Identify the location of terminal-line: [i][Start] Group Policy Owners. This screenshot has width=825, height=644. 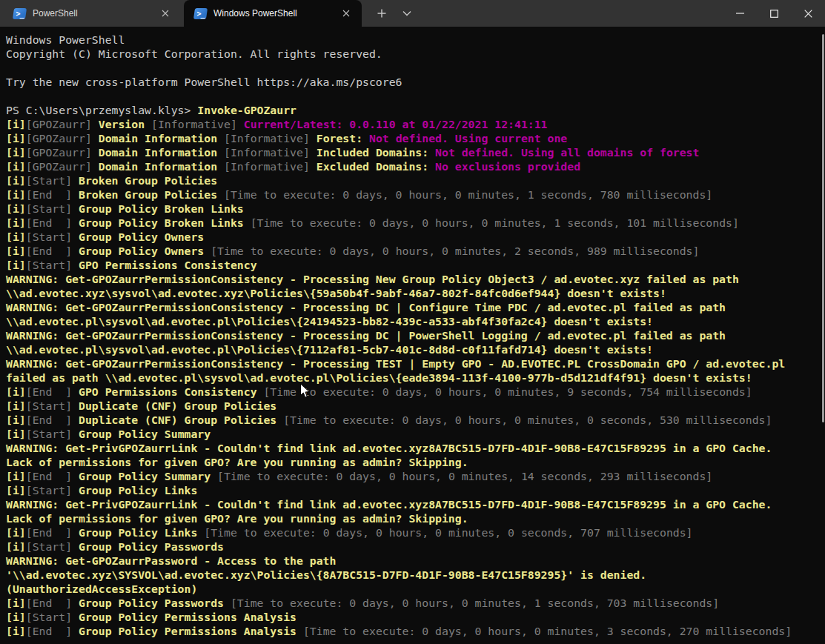
(415, 237).